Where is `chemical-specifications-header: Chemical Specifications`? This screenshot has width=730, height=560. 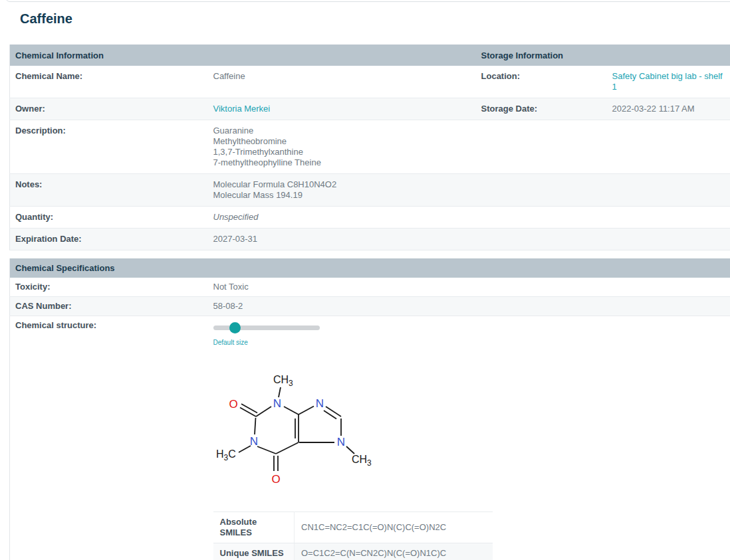
chemical-specifications-header: Chemical Specifications is located at coordinates (370, 268).